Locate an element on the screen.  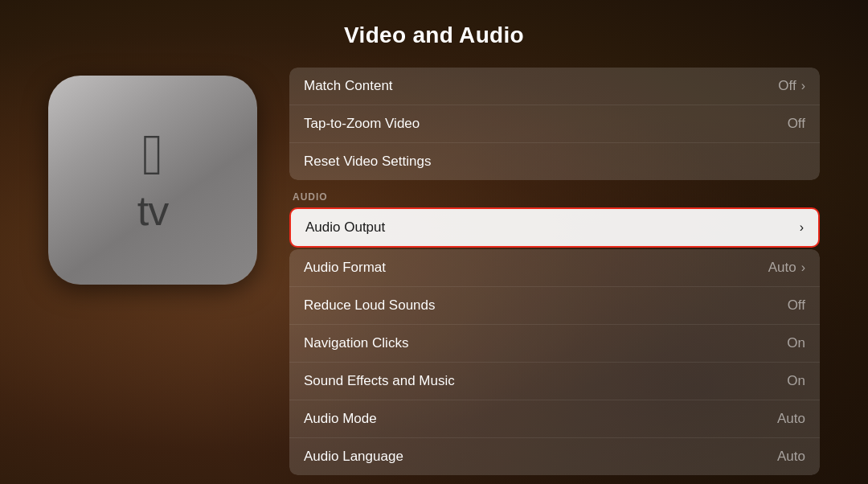
settings-row-audio-language: Audio Language Auto is located at coordinates (555, 457).